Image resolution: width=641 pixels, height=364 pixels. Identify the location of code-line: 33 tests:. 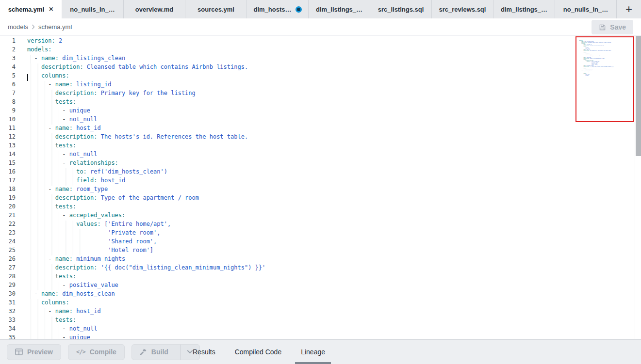
(320, 321).